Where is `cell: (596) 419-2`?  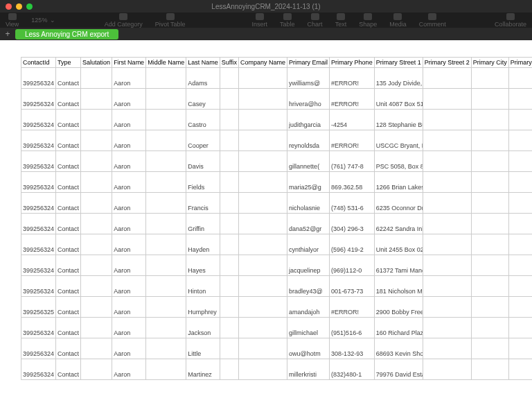
cell: (596) 419-2 is located at coordinates (352, 245).